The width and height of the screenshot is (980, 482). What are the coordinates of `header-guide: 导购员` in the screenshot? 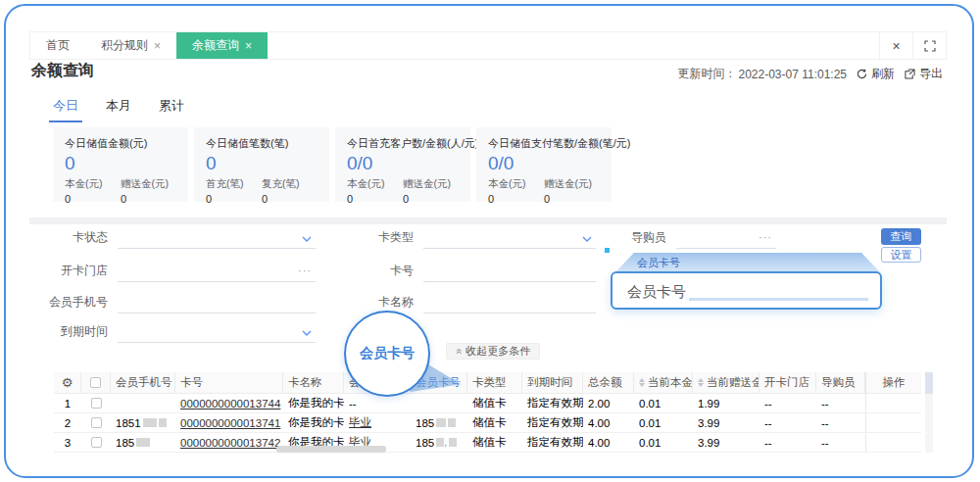 It's located at (841, 382).